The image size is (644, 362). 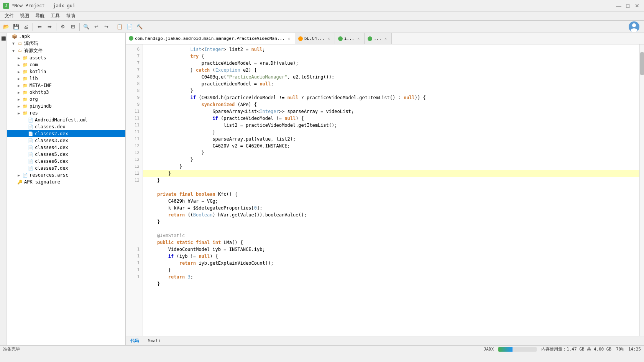 What do you see at coordinates (134, 111) in the screenshot?
I see `line-number: 11` at bounding box center [134, 111].